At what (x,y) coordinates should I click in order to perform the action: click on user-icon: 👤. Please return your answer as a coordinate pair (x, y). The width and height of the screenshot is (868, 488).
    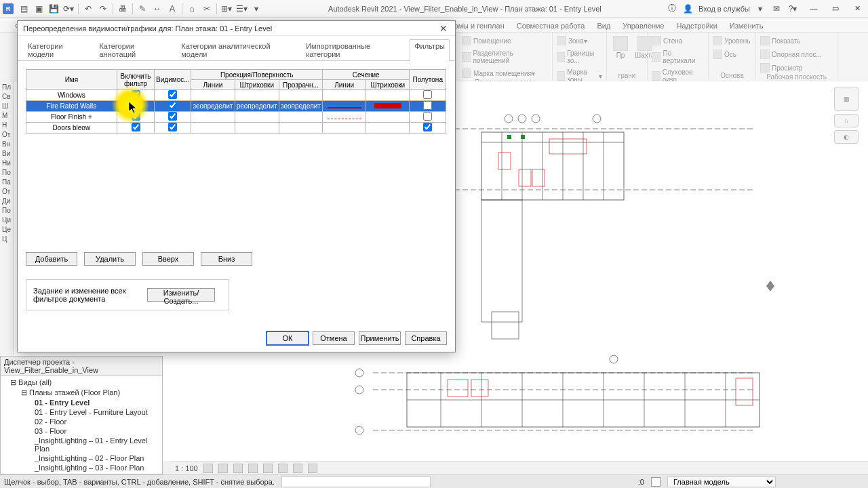
    Looking at the image, I should click on (688, 9).